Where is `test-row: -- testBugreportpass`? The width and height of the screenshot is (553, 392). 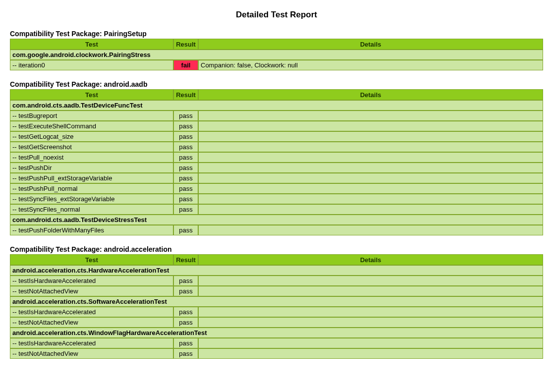 test-row: -- testBugreportpass is located at coordinates (276, 116).